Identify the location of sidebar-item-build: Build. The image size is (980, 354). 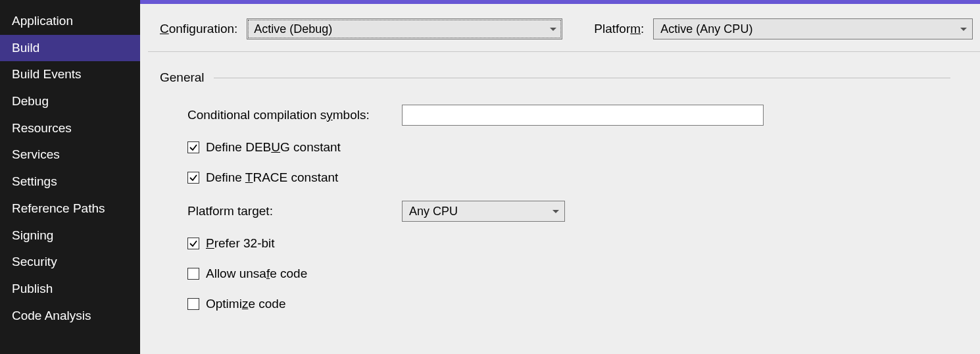
(70, 49).